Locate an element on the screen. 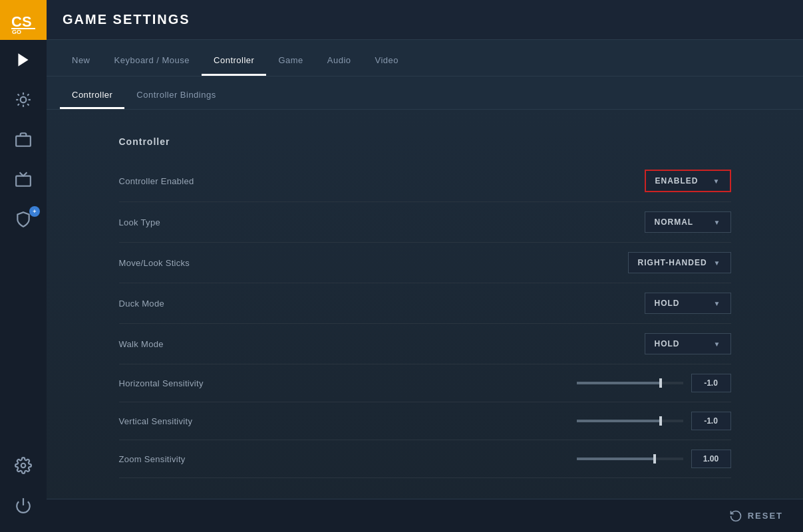  walk-mode-row: Walk Mode HOLD ▼ is located at coordinates (425, 344).